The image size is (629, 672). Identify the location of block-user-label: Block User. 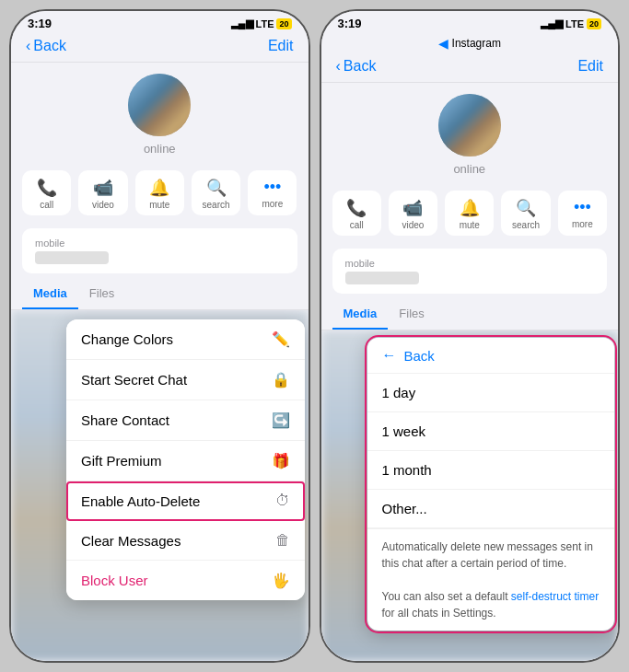
(114, 580).